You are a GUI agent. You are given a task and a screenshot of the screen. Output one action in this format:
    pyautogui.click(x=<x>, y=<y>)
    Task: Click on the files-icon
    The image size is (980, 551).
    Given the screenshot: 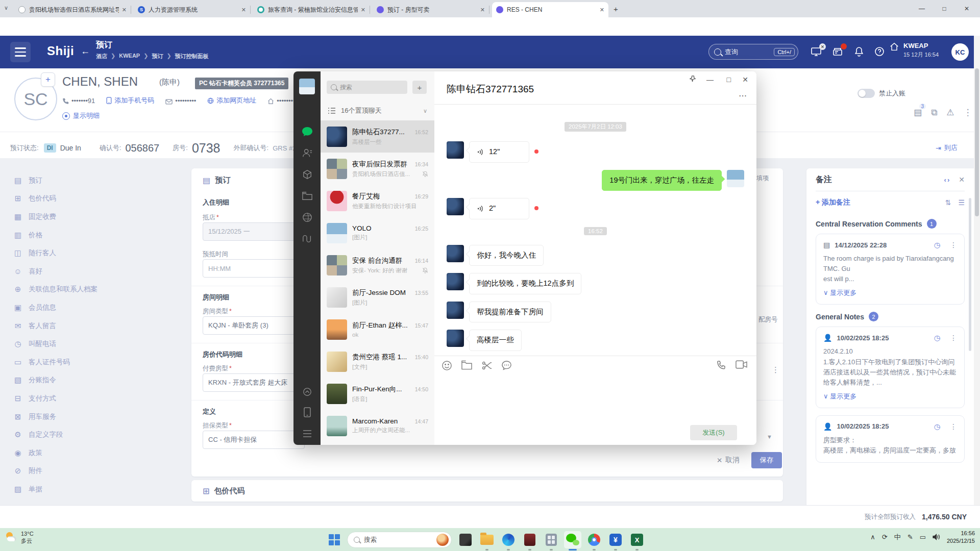 What is the action you would take?
    pyautogui.click(x=307, y=196)
    